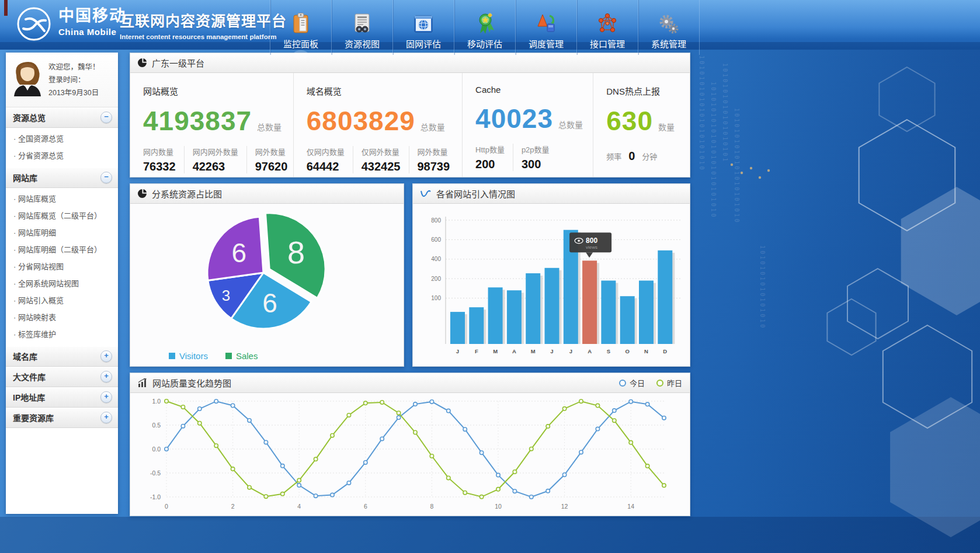  What do you see at coordinates (62, 155) in the screenshot?
I see `sidebar-item: · 分省资源总览` at bounding box center [62, 155].